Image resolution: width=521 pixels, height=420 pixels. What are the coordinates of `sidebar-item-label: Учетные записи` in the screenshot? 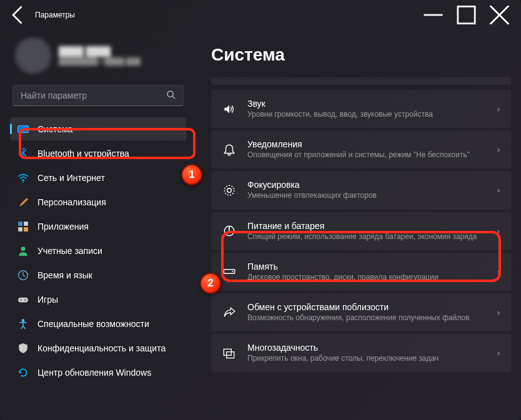 It's located at (70, 251).